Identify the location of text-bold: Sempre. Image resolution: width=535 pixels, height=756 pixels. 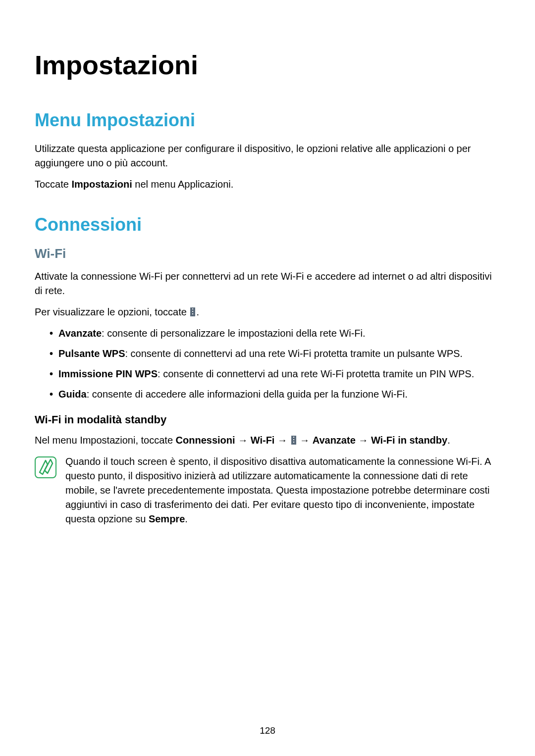
(166, 519).